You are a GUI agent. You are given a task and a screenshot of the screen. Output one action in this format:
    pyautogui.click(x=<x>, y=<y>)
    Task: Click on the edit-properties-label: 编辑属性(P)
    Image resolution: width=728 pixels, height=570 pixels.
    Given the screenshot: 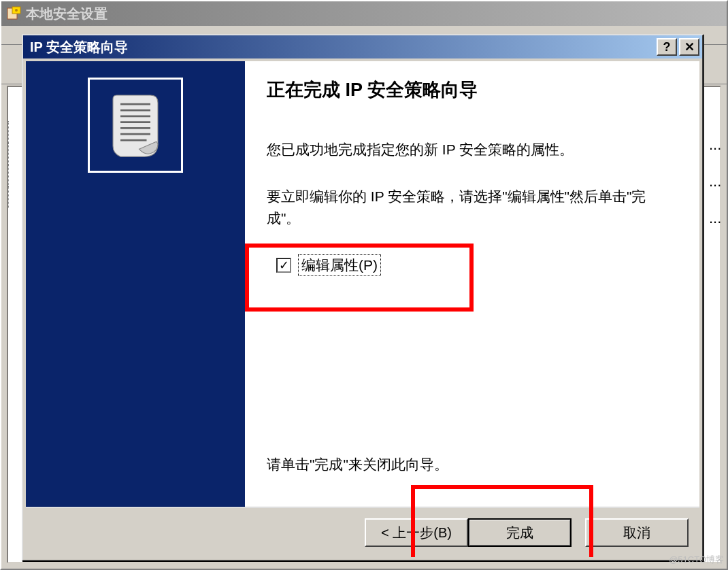 What is the action you would take?
    pyautogui.click(x=340, y=265)
    